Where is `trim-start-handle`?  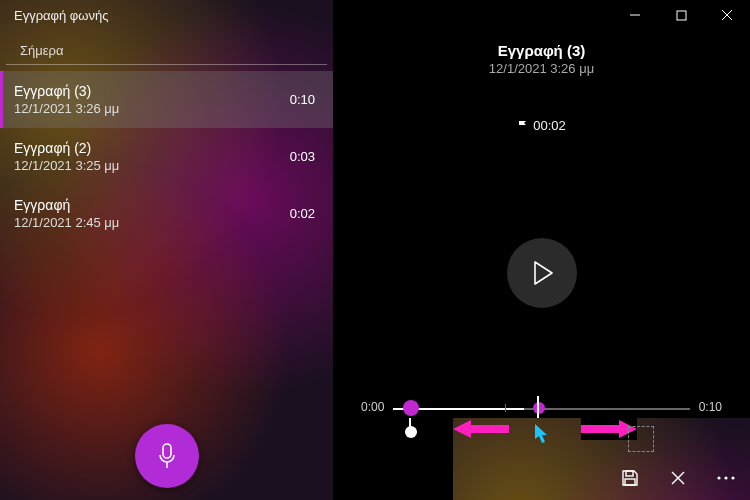 trim-start-handle is located at coordinates (411, 408).